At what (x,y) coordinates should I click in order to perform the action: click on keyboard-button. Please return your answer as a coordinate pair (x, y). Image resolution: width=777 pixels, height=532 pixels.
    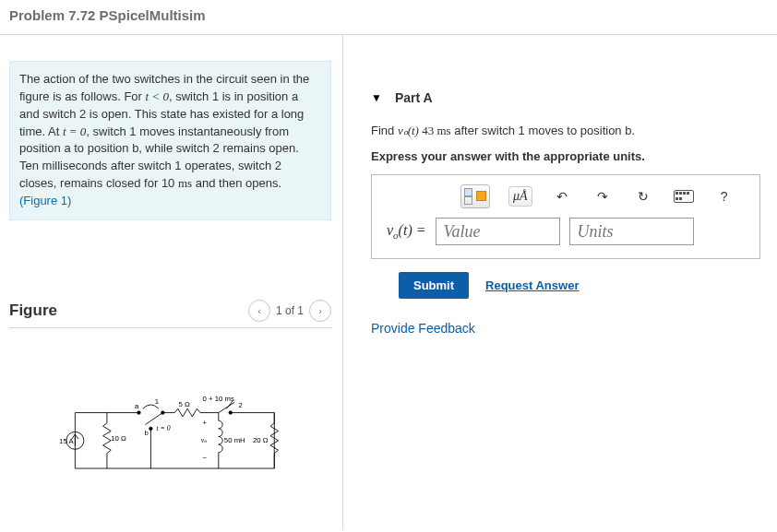
    Looking at the image, I should click on (684, 196).